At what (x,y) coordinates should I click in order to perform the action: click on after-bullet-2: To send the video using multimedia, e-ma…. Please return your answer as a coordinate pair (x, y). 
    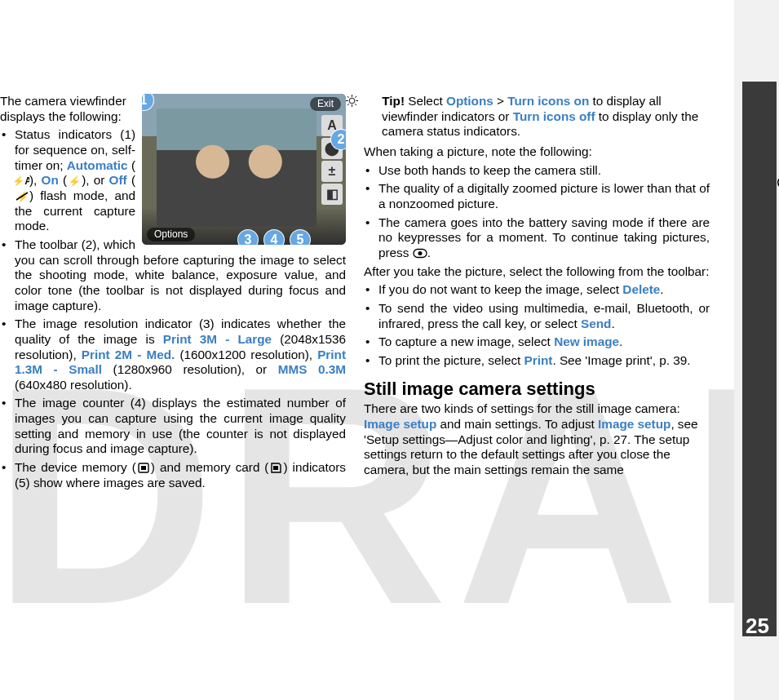
    Looking at the image, I should click on (537, 317).